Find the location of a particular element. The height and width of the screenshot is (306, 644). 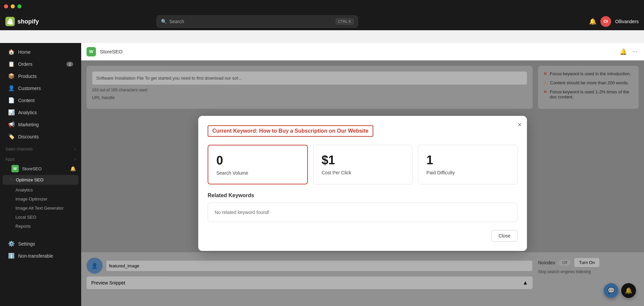

cost-per-click-card: $1 Cost Per Click is located at coordinates (363, 165).